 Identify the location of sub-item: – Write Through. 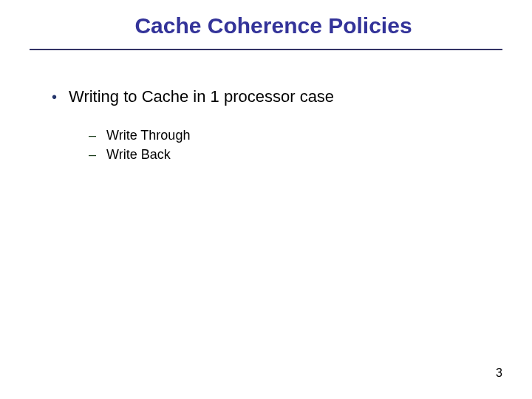
(292, 135).